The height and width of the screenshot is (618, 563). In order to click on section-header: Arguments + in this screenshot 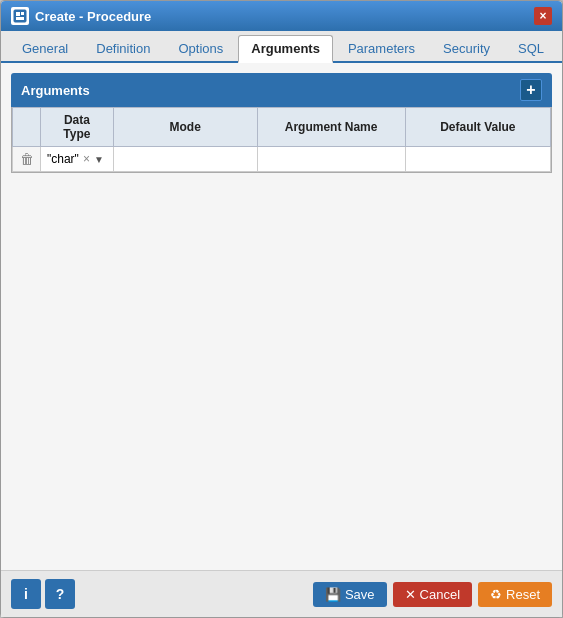, I will do `click(282, 90)`.